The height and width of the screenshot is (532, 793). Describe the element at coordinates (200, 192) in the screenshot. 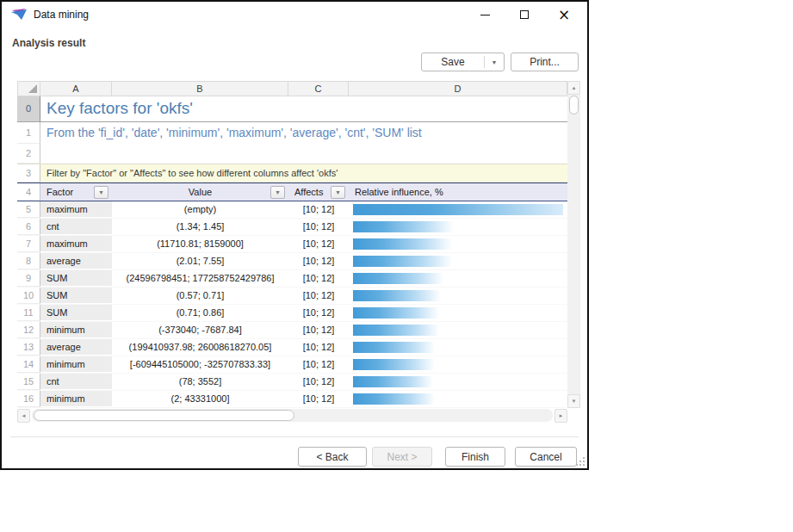

I see `header-value: Value▼` at that location.